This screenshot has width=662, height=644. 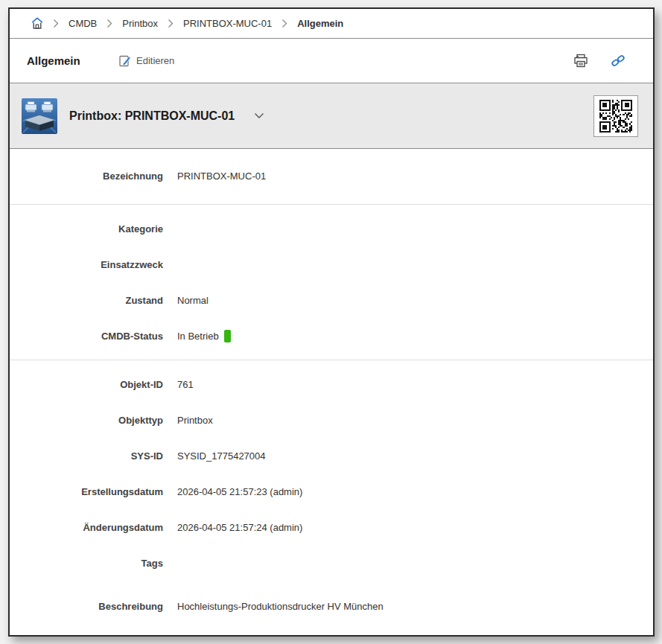 I want to click on field-value: Printbox, so click(x=195, y=420).